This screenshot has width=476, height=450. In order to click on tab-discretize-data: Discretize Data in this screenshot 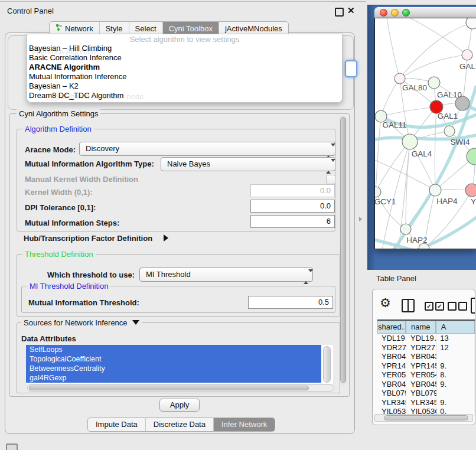, I will do `click(180, 425)`.